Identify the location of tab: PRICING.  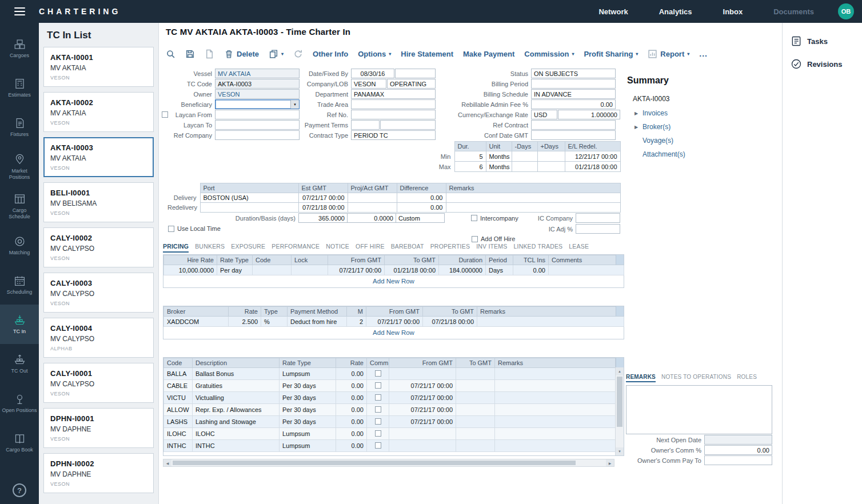
(176, 248).